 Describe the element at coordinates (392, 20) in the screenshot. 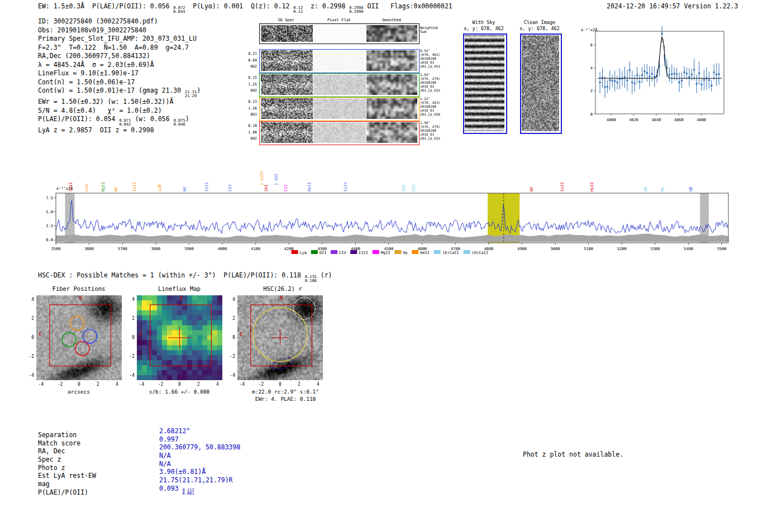

I see `spec2d-col-header-3: Smoothed` at that location.